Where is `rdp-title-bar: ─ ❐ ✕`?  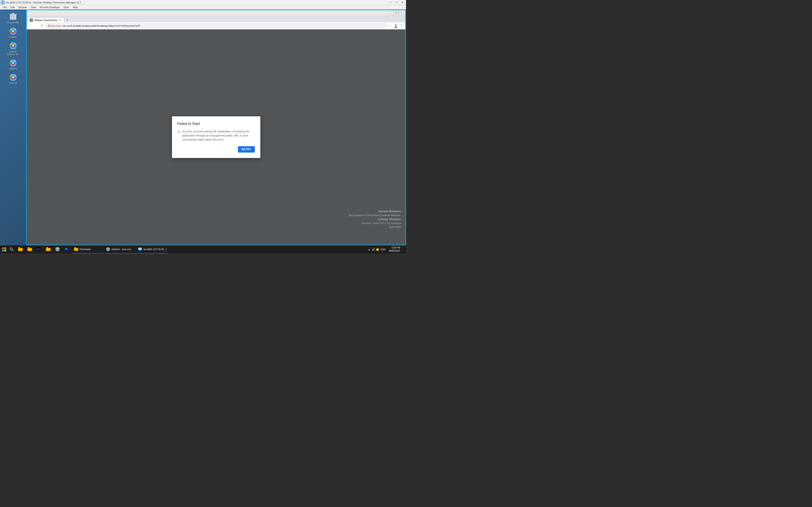 rdp-title-bar: ─ ❐ ✕ is located at coordinates (216, 13).